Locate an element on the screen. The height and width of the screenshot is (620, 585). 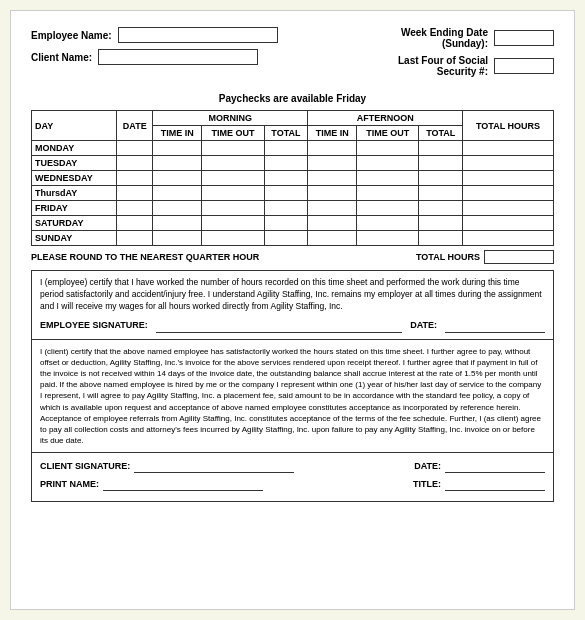
morning-out-thursday is located at coordinates (233, 194).